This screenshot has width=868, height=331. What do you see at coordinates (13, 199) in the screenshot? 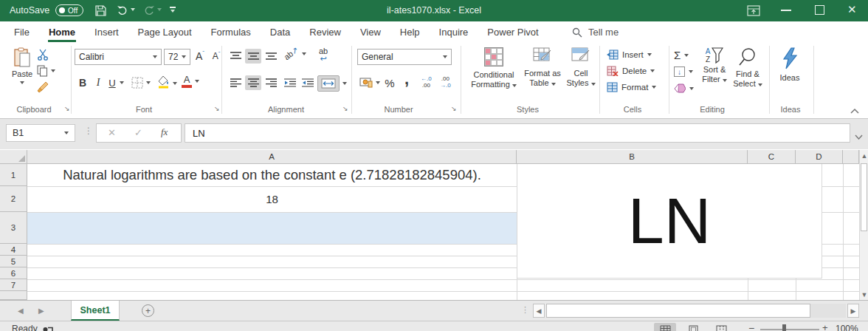
I see `row-header-2: 2` at bounding box center [13, 199].